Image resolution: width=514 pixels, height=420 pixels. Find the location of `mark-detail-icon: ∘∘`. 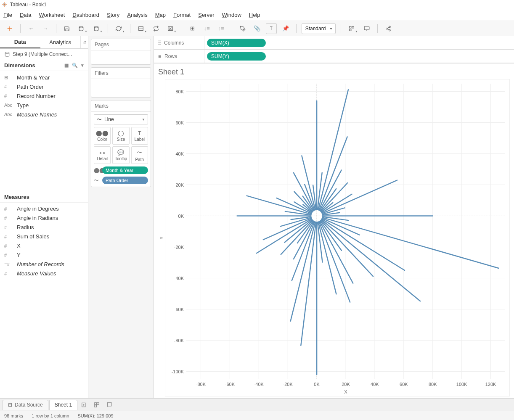

mark-detail-icon: ∘∘ is located at coordinates (102, 152).